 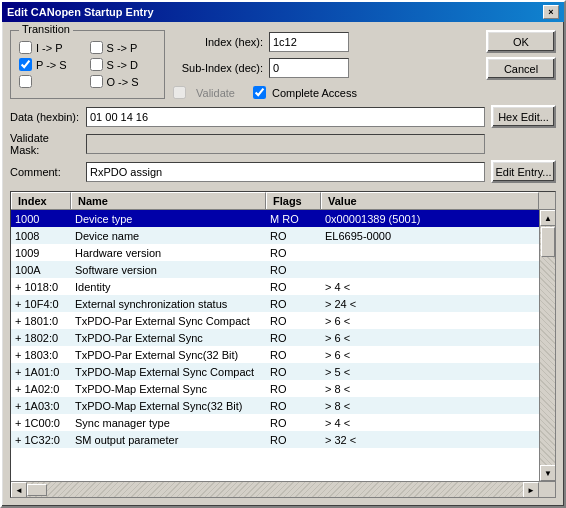 What do you see at coordinates (326, 92) in the screenshot?
I see `validate-row: Validate Complete Access` at bounding box center [326, 92].